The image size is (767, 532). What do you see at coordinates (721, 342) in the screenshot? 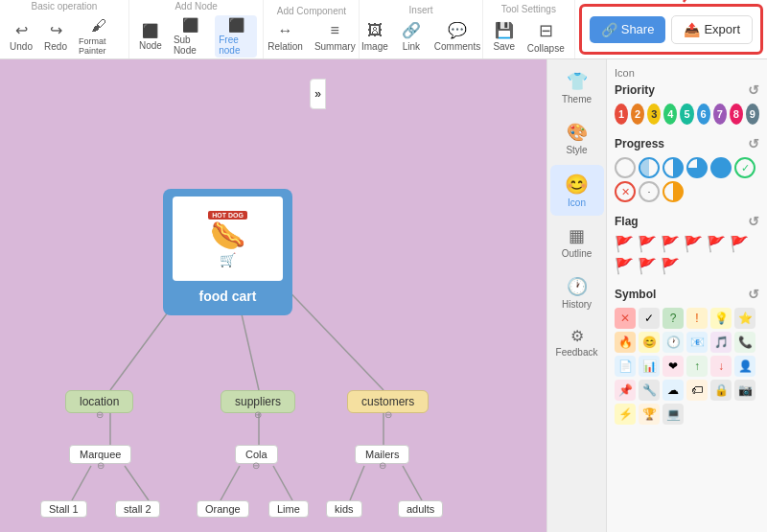
I see `sym-music: 🎵` at bounding box center [721, 342].